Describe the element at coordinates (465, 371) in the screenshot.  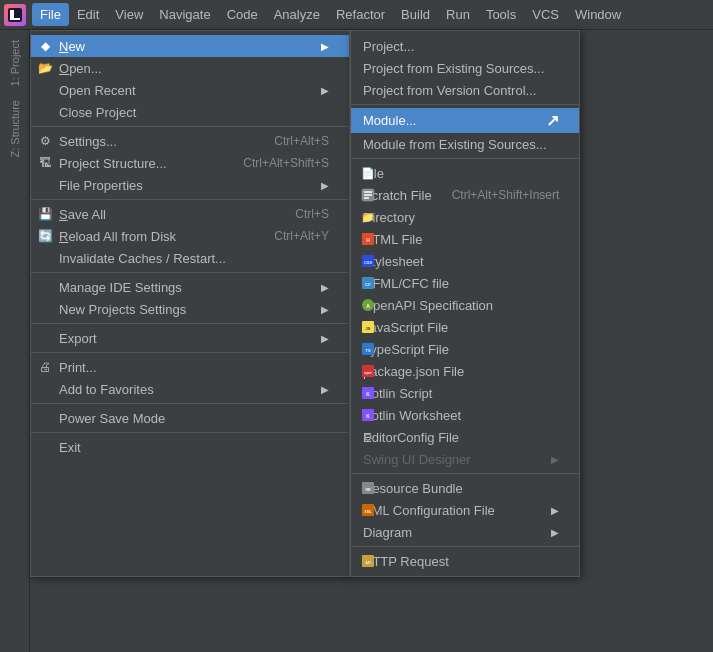
I see `new-package-json: npm package.json File` at that location.